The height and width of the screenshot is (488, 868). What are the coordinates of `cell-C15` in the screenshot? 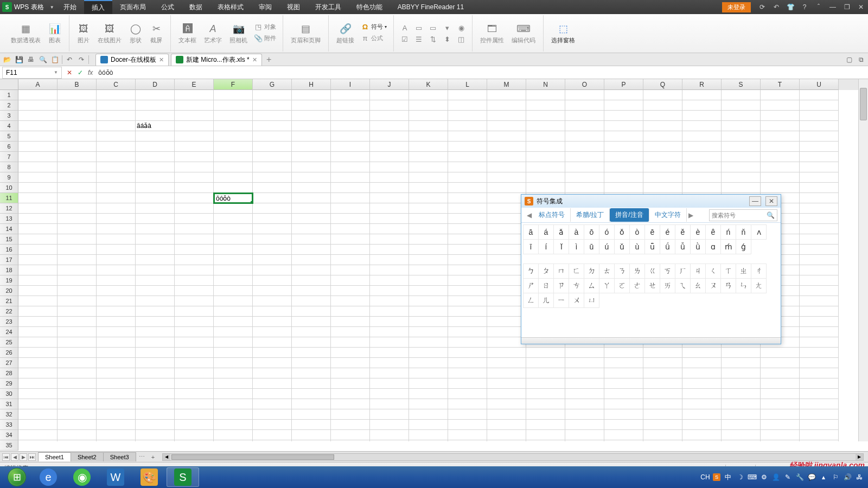 It's located at (116, 240).